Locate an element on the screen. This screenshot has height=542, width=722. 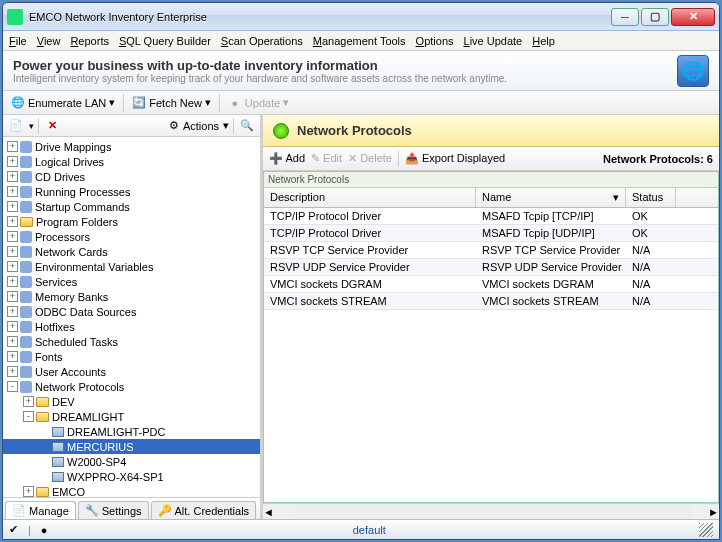
minimize-button: ─ is located at coordinates (625, 17).